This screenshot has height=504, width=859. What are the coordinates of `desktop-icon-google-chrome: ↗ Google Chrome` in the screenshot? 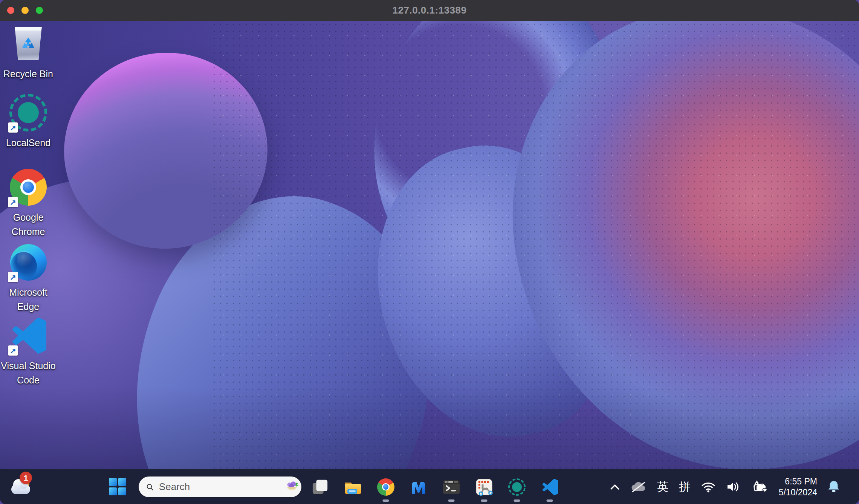 It's located at (28, 203).